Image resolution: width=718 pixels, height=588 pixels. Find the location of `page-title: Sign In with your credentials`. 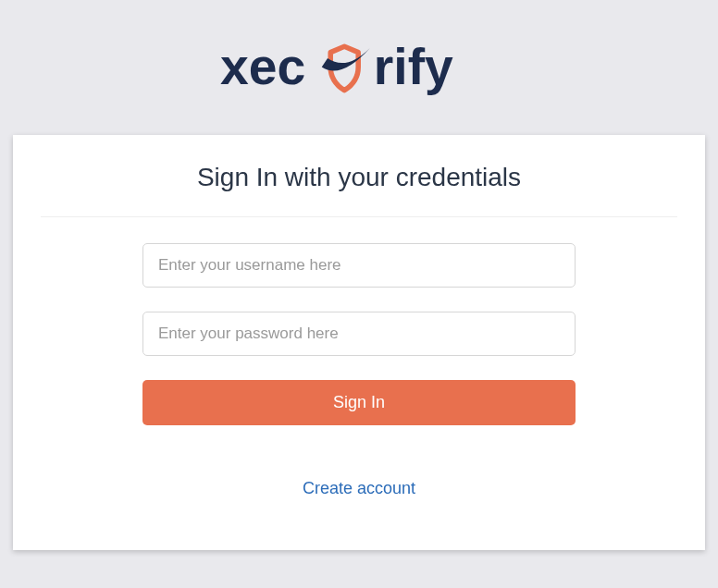

page-title: Sign In with your credentials is located at coordinates (359, 178).